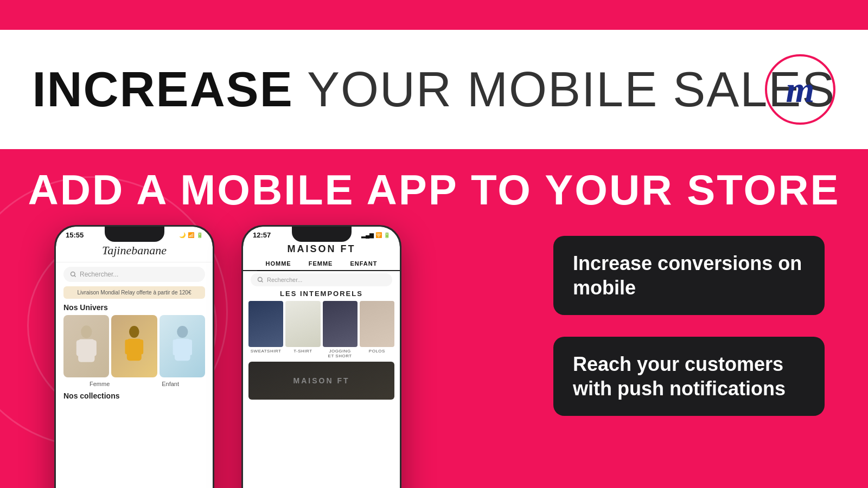 The image size is (868, 488). What do you see at coordinates (135, 346) in the screenshot?
I see `phone-1-grid` at bounding box center [135, 346].